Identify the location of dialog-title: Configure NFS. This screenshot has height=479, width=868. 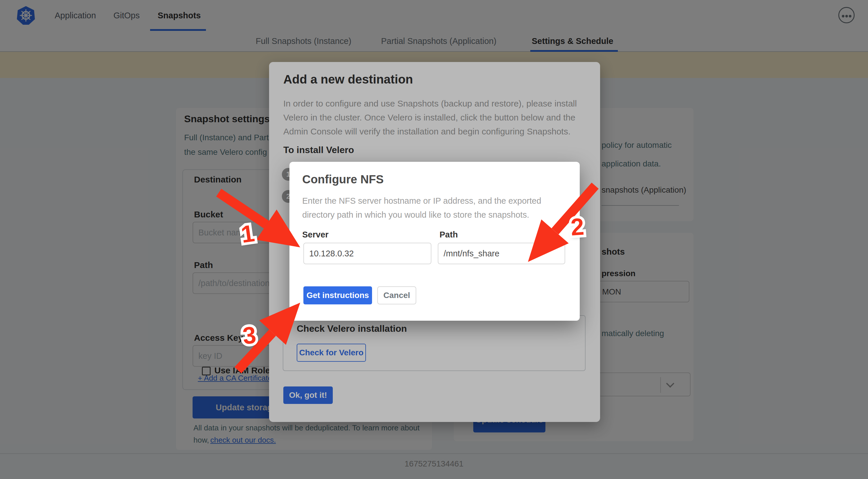
(343, 179).